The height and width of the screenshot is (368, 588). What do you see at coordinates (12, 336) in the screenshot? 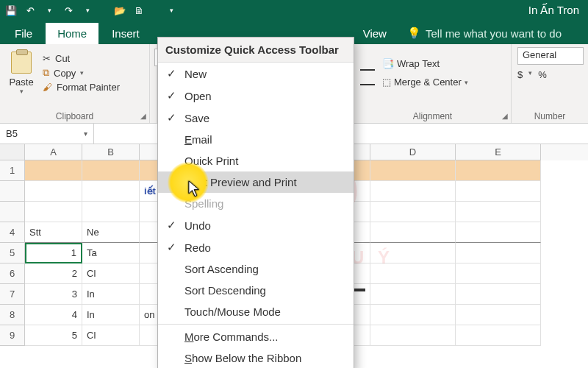
I see `row-header: 9` at bounding box center [12, 336].